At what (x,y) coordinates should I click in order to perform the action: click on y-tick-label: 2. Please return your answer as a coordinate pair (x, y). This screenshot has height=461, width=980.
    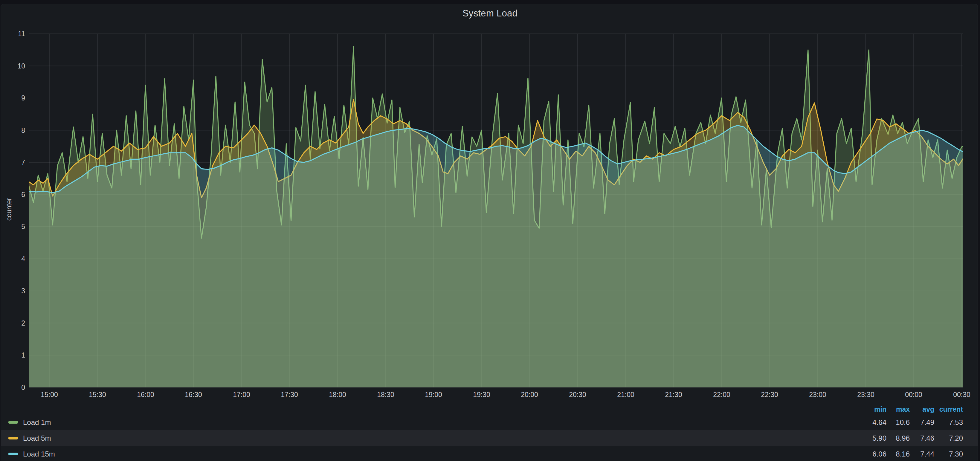
    Looking at the image, I should click on (13, 323).